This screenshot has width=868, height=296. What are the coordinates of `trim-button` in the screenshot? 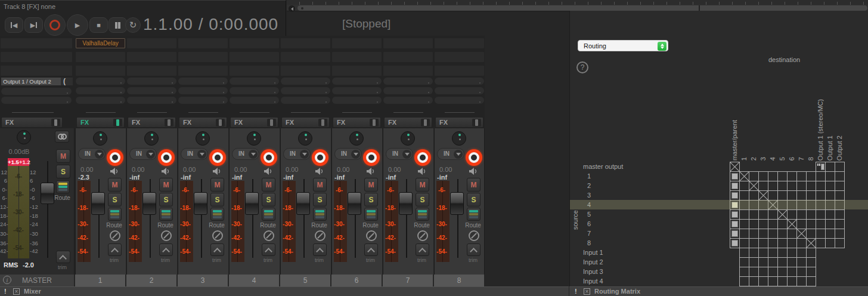 It's located at (371, 249).